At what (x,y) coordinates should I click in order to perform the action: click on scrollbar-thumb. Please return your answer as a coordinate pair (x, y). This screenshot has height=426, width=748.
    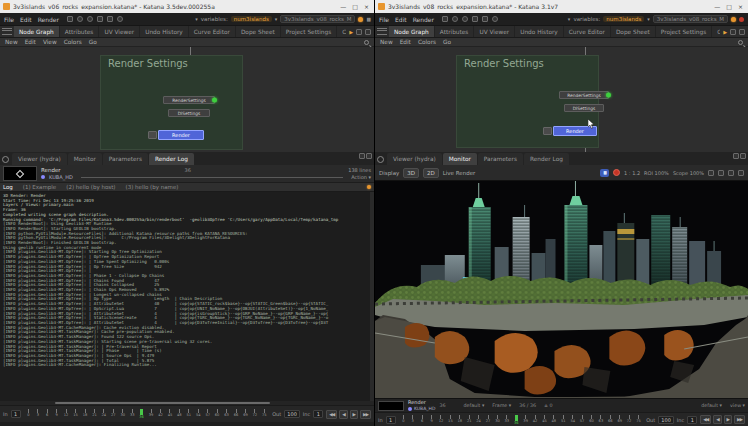
    Looking at the image, I should click on (162, 403).